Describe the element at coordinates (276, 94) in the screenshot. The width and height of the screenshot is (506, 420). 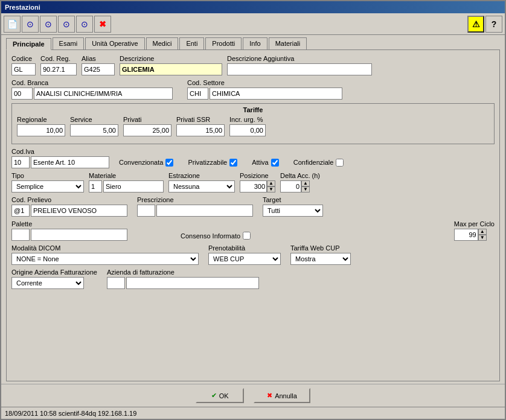
I see `cod-settore-name` at that location.